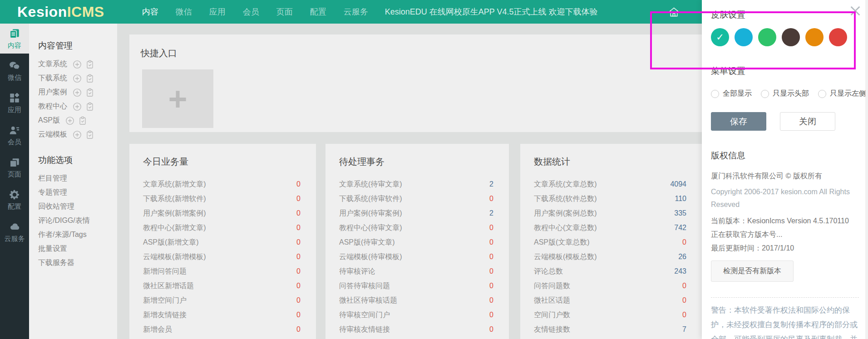  Describe the element at coordinates (855, 11) in the screenshot. I see `close-icon` at that location.